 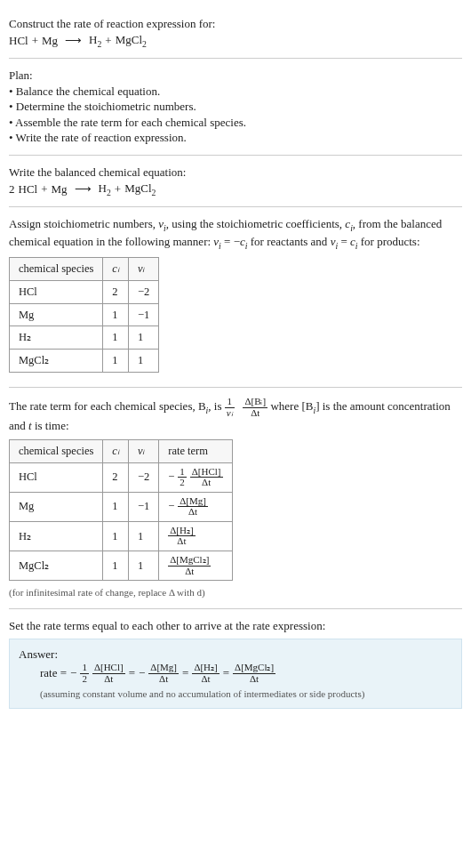 What do you see at coordinates (196, 477) in the screenshot?
I see `cell-rate-term: − 1 2 Δ[HCl] Δt` at bounding box center [196, 477].